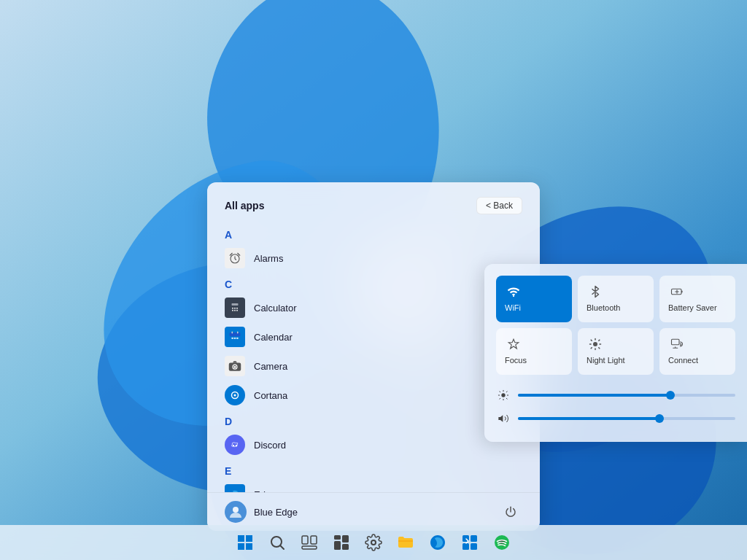  I want to click on app-icon-edge, so click(235, 489).